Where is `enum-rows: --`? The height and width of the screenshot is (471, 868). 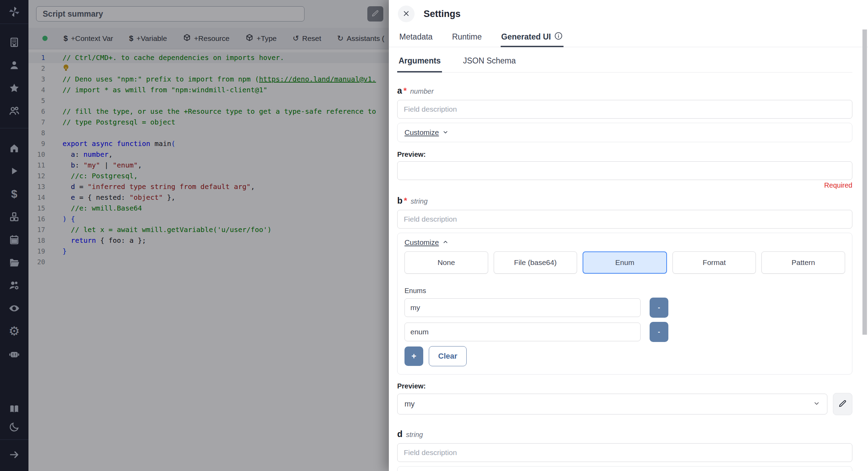 enum-rows: -- is located at coordinates (625, 320).